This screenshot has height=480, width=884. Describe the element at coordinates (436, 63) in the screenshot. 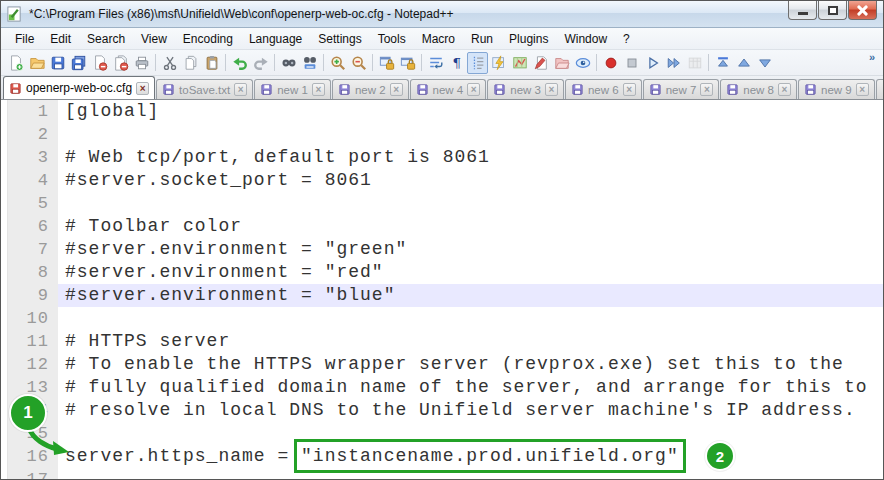

I see `word-wrap-button` at that location.